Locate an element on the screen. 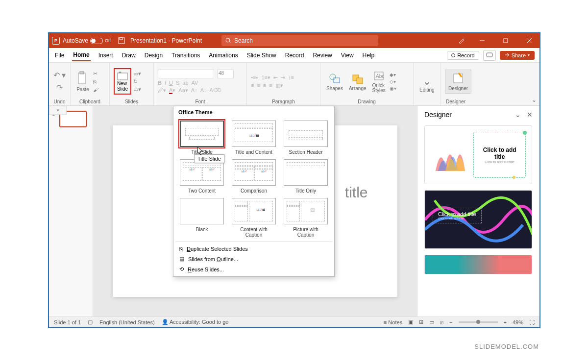 The image size is (588, 364). quick-styles-button: AbcQuick Styles is located at coordinates (379, 81).